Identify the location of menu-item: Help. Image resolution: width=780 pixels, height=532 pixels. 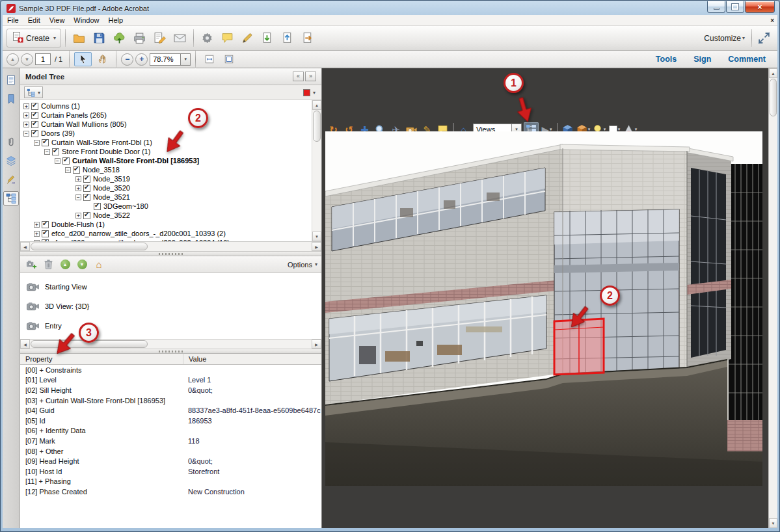
(116, 21).